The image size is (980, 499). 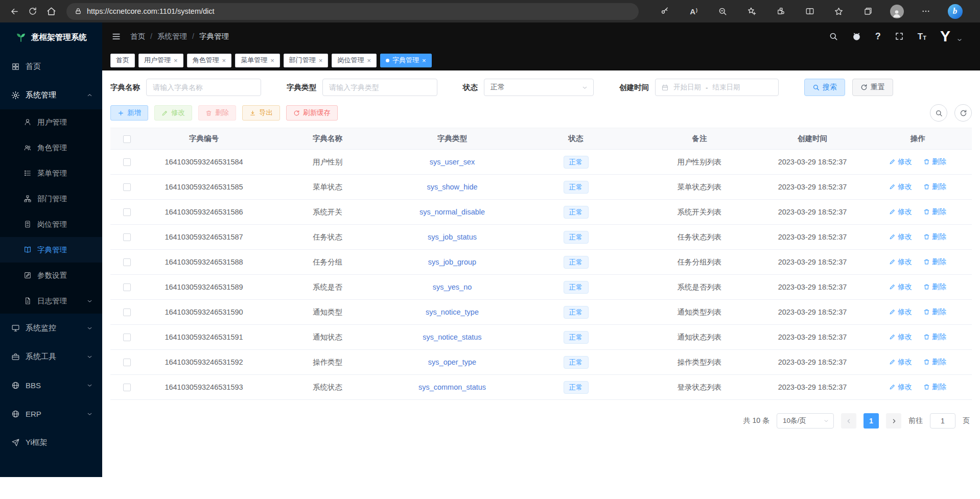 What do you see at coordinates (51, 385) in the screenshot?
I see `sidebar-item-bbs: BBS` at bounding box center [51, 385].